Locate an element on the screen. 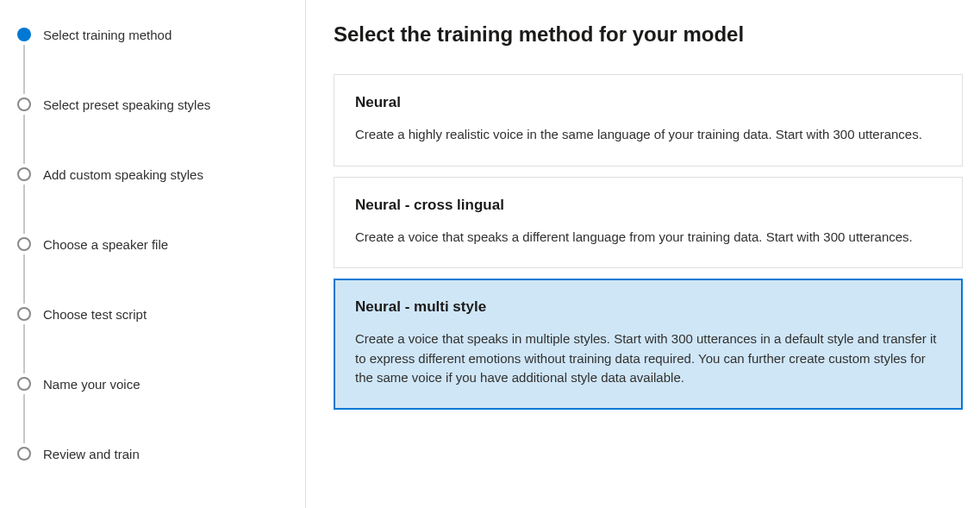  page-title: Select the training method for your mode… is located at coordinates (648, 34).